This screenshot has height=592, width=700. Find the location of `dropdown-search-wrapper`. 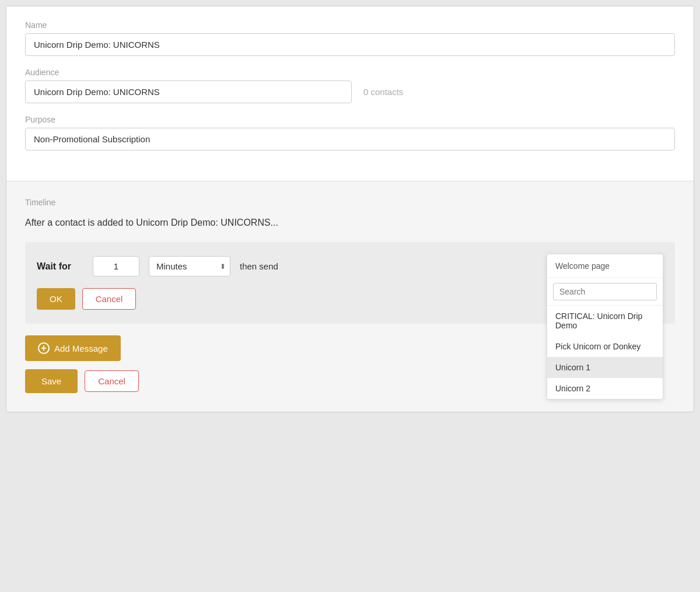

dropdown-search-wrapper is located at coordinates (605, 292).